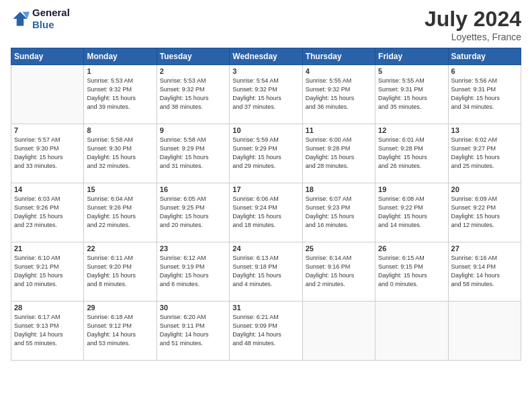 The height and width of the screenshot is (411, 532). What do you see at coordinates (485, 248) in the screenshot?
I see `day-number: 27` at bounding box center [485, 248].